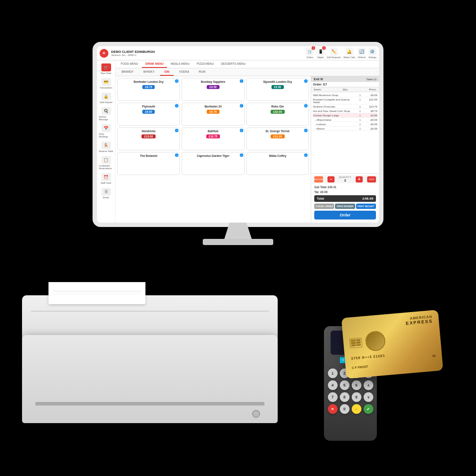 The width and height of the screenshot is (476, 476). I want to click on key-8: 8, so click(345, 397).